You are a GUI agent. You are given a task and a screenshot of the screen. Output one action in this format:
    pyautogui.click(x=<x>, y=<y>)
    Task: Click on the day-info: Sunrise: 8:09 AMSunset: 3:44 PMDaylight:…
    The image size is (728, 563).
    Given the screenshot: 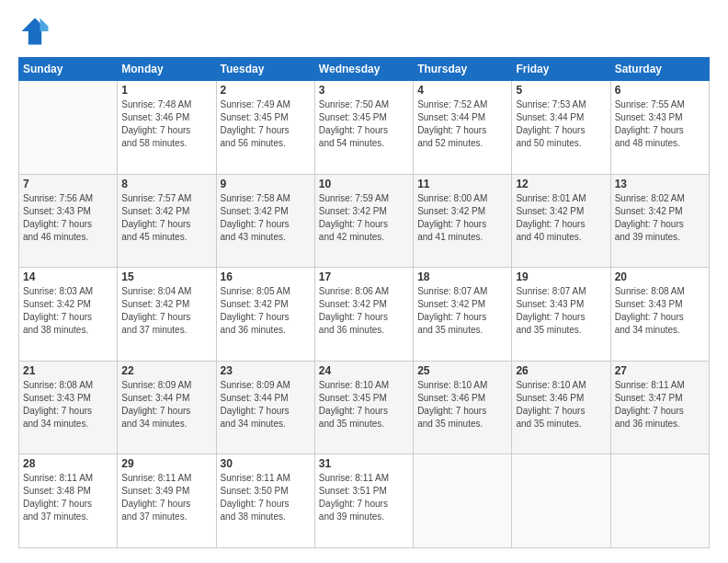 What is the action you would take?
    pyautogui.click(x=166, y=405)
    